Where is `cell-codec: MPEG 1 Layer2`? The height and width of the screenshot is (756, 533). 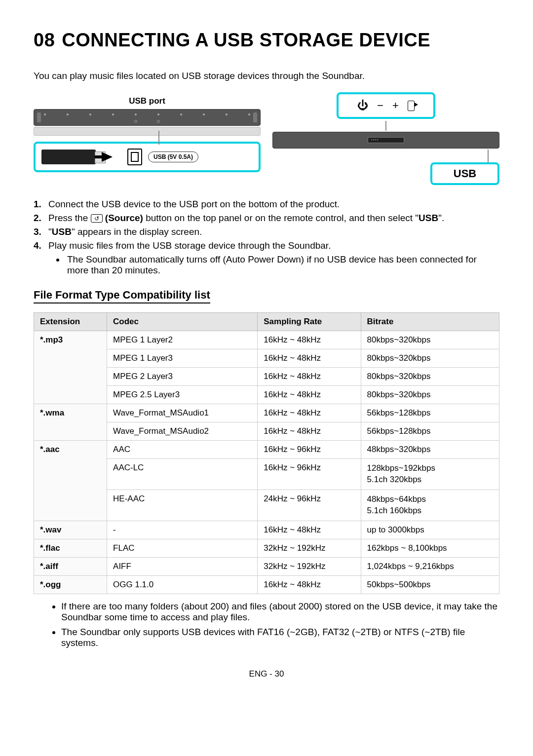
cell-codec: MPEG 1 Layer2 is located at coordinates (183, 340).